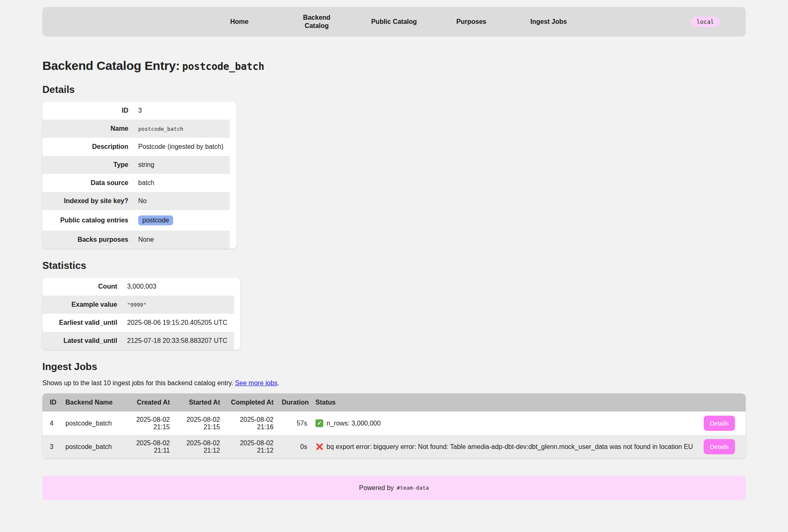 The image size is (788, 532). I want to click on table-row: 3 postcode_batch 2025-08-02 21:11 2025-0…, so click(394, 446).